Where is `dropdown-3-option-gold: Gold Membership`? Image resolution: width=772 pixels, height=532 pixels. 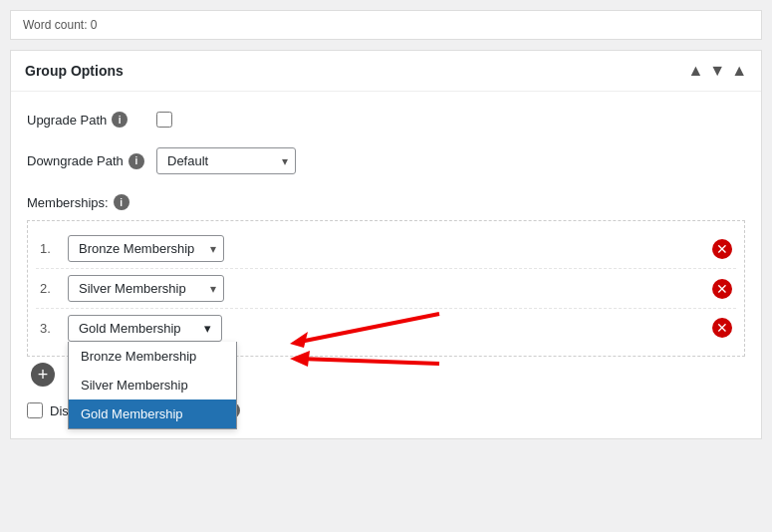 dropdown-3-option-gold: Gold Membership is located at coordinates (152, 414).